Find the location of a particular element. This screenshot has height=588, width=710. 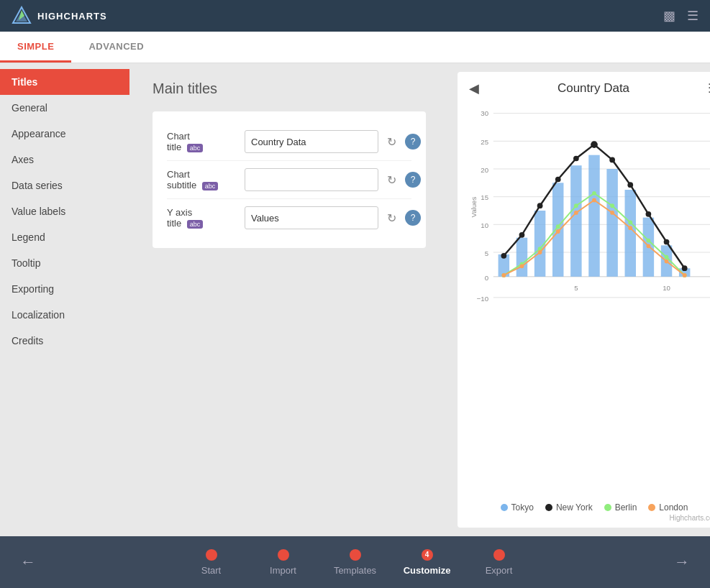

chart-back-button: ◀ is located at coordinates (474, 88).